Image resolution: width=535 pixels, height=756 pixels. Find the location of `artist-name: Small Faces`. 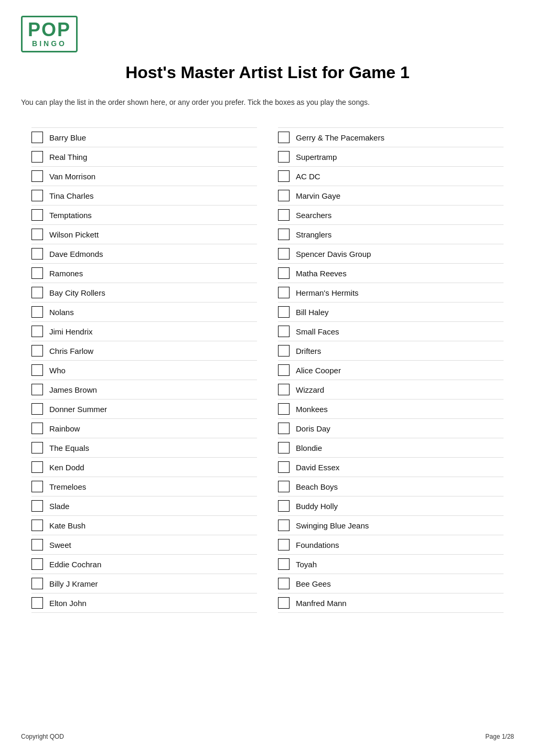

artist-name: Small Faces is located at coordinates (318, 331).